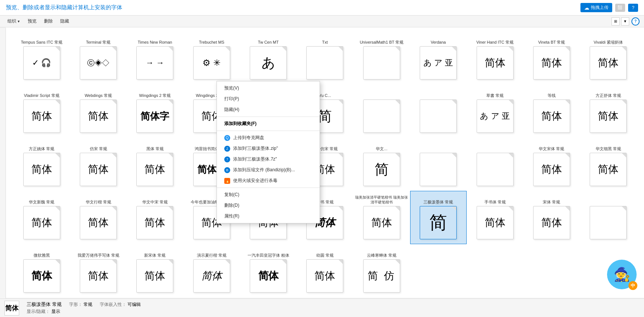  Describe the element at coordinates (249, 138) in the screenshot. I see `ctx-upload-quark-label: 上传到夸克网盘` at that location.